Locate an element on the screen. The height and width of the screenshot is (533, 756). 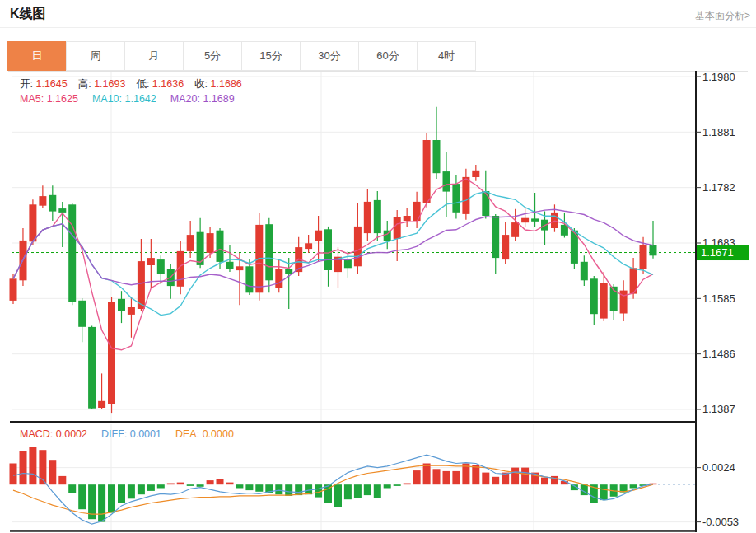
tab-4hour: 4时 is located at coordinates (446, 56).